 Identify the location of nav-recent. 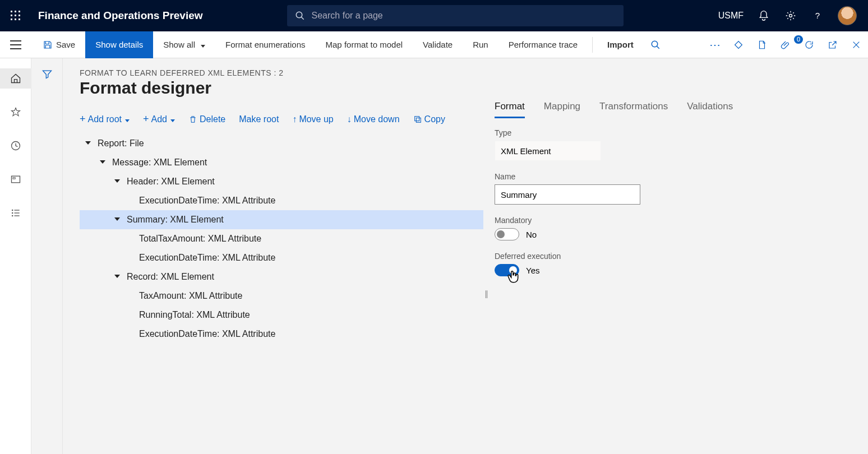
(16, 146).